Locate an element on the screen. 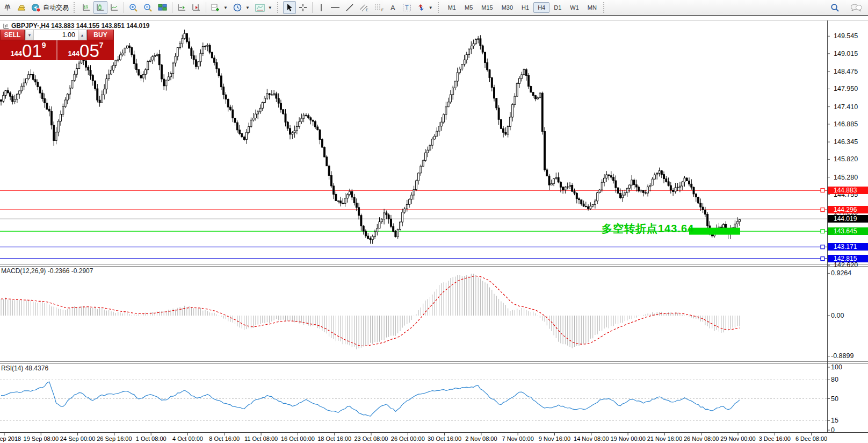  arrows-button: ▼ is located at coordinates (425, 8).